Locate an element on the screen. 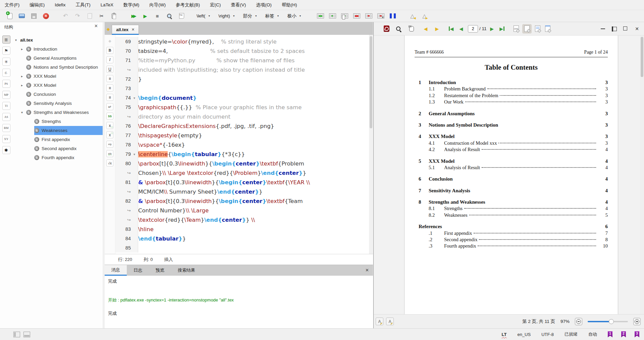 This screenshot has width=644, height=340. beamer-panel-icon: BM is located at coordinates (6, 128).